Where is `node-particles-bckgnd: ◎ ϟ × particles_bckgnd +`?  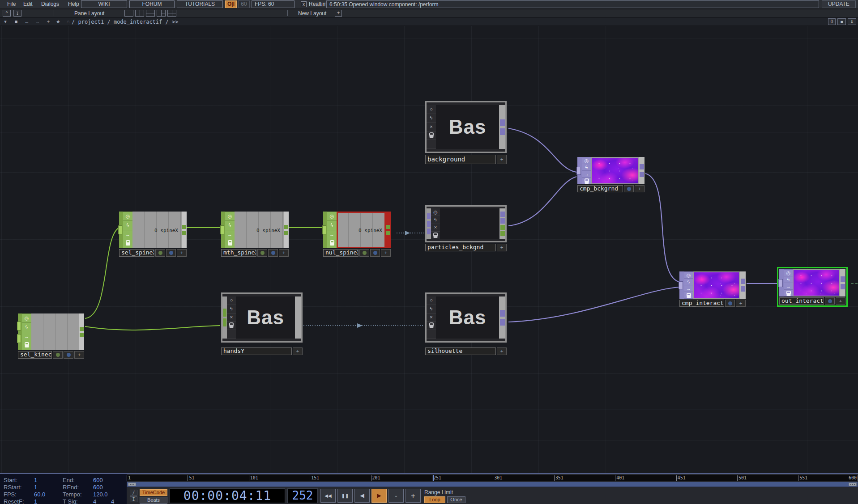
node-particles-bckgnd: ◎ ϟ × particles_bckgnd + is located at coordinates (466, 228).